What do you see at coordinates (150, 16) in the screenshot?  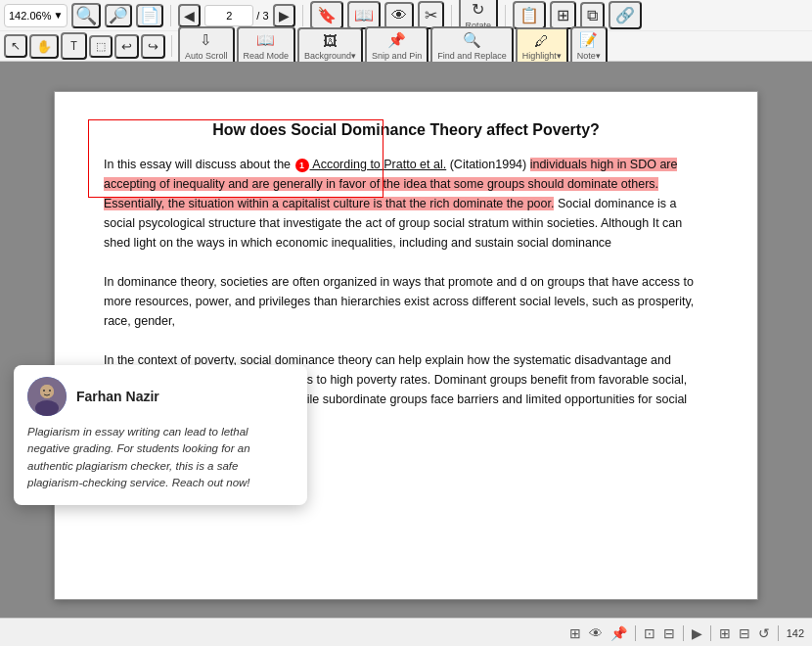 I see `fit-page-button: 📄` at bounding box center [150, 16].